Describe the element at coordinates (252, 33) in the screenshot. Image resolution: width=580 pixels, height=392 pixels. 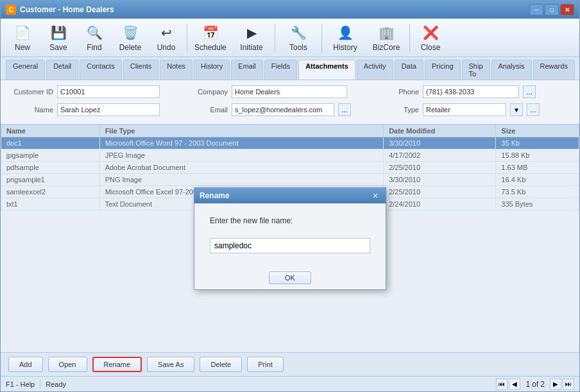
I see `initiate-icon: ▶` at that location.